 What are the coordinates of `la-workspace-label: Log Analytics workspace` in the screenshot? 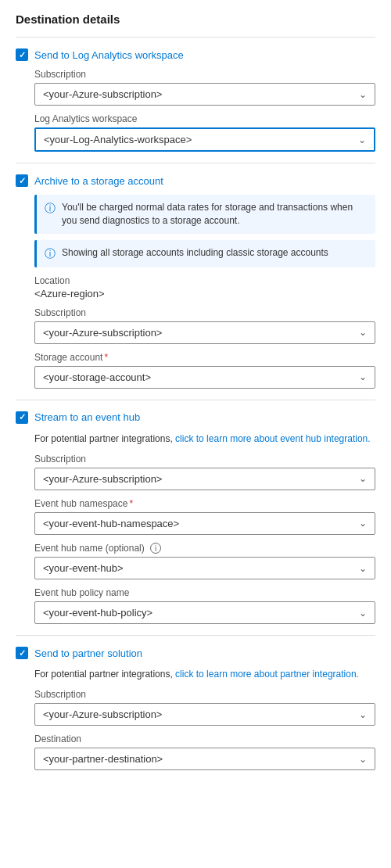 It's located at (205, 119).